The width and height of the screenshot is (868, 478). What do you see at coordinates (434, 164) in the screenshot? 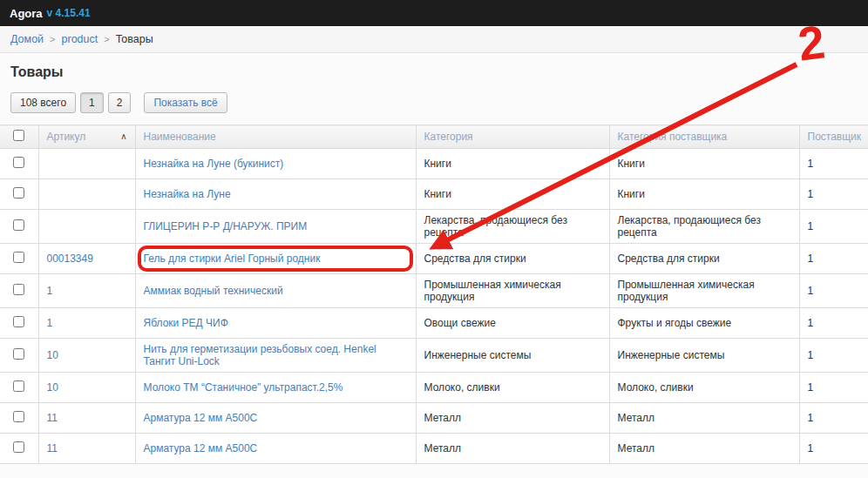
I see `table-row: Незнайка на Луне (букинист)КнигиКниги1` at bounding box center [434, 164].